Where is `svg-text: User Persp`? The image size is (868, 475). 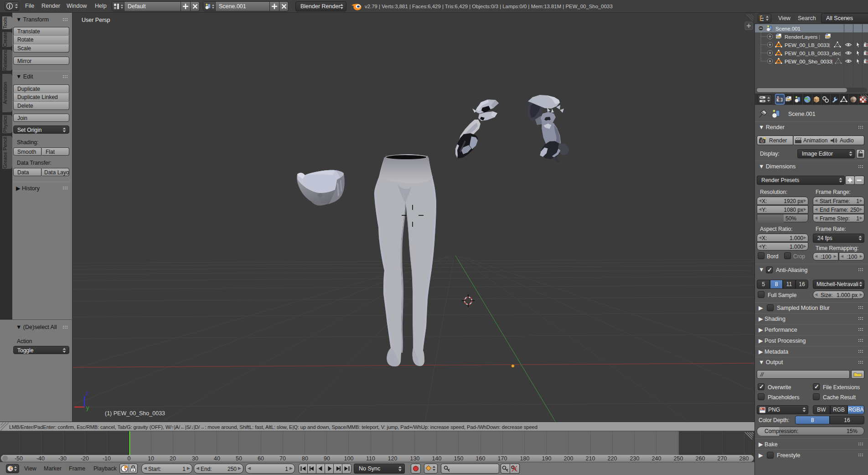
svg-text: User Persp is located at coordinates (96, 20).